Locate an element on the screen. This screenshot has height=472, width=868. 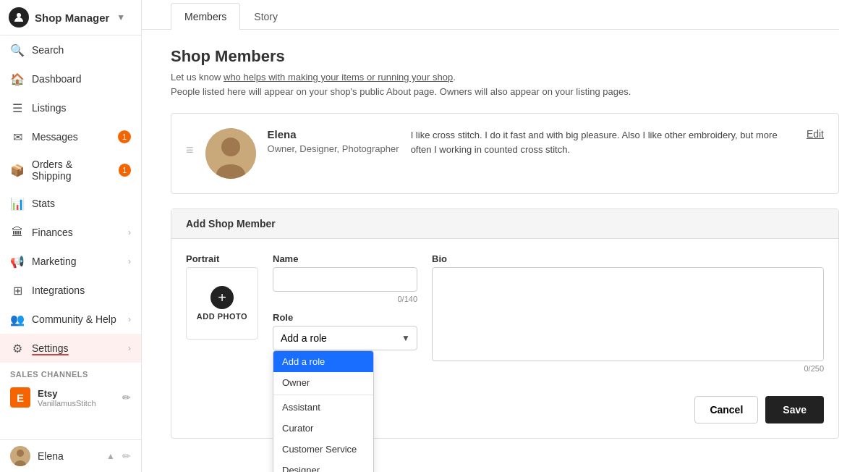
bio-group: Bio 0/250 is located at coordinates (628, 313).